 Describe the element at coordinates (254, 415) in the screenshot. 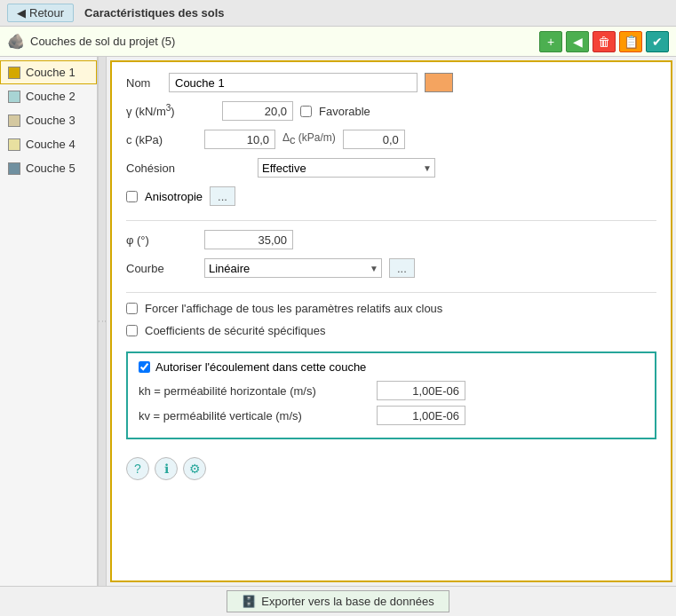

I see `kv-label: kv = perméabilité verticale (m/s)` at that location.